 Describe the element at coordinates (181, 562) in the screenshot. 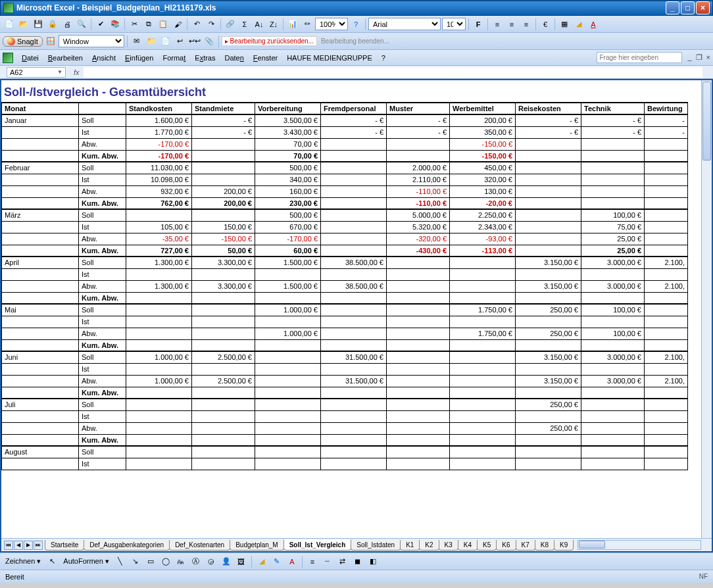

I see `textbox-icon: 🗛` at that location.